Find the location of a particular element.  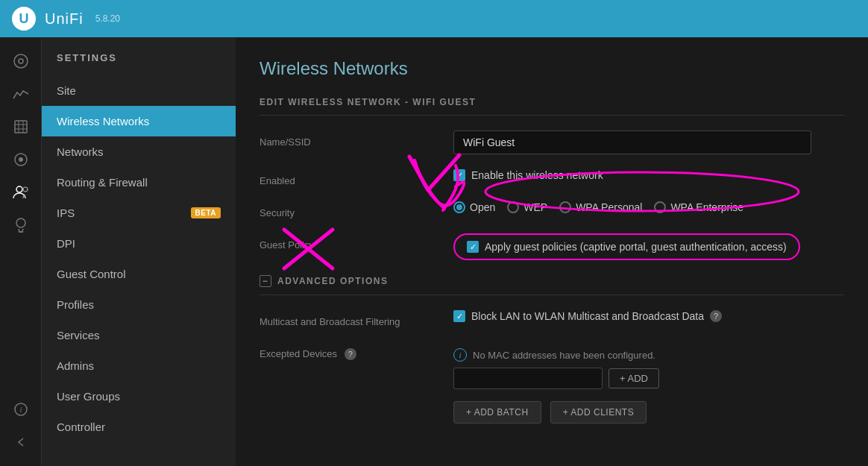

sidebar-item-services: Services is located at coordinates (139, 336).